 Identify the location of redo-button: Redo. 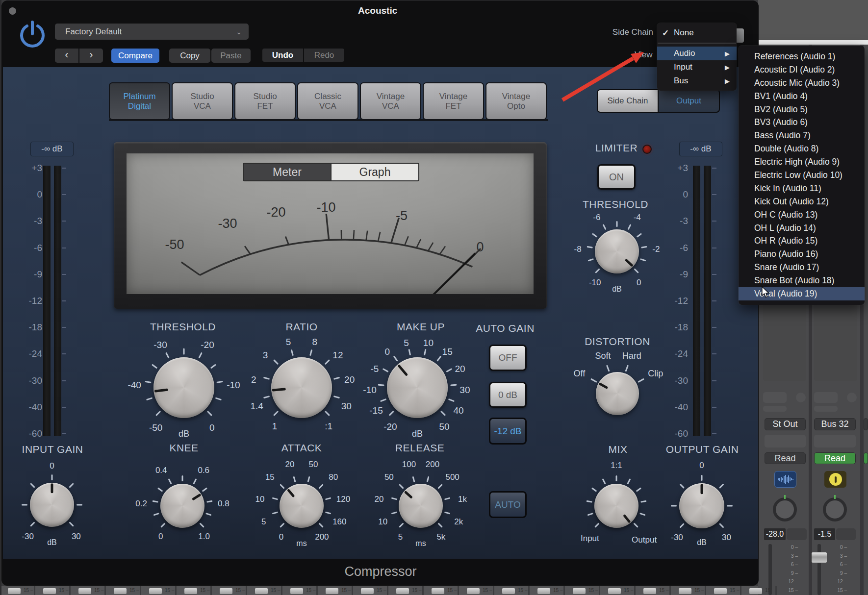
(324, 55).